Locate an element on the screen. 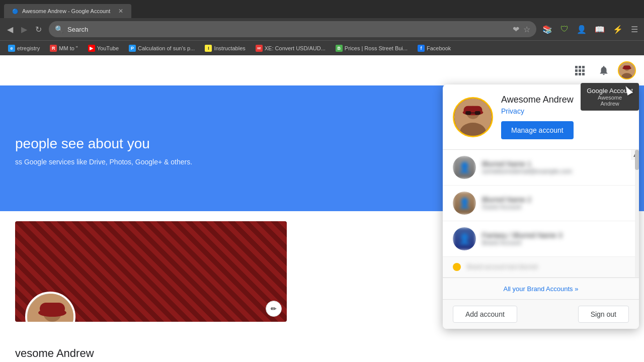 The image size is (644, 362). user-avatar-button is located at coordinates (627, 70).